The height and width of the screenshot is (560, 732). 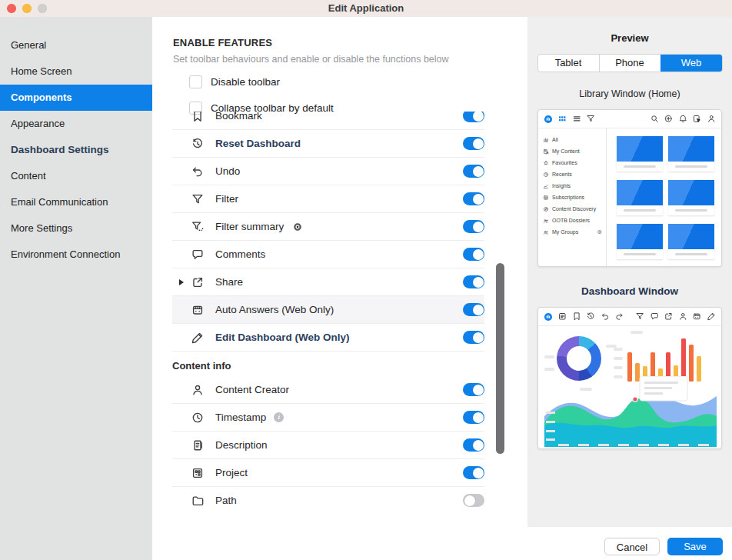 What do you see at coordinates (631, 63) in the screenshot?
I see `device-segmented-control: Tablet Phone Web` at bounding box center [631, 63].